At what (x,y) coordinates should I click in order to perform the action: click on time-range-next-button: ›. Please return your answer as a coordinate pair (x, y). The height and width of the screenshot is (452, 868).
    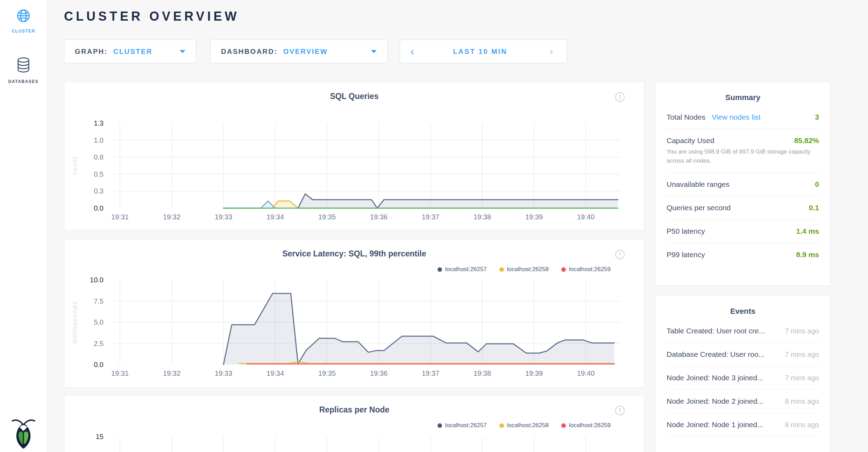
    Looking at the image, I should click on (551, 51).